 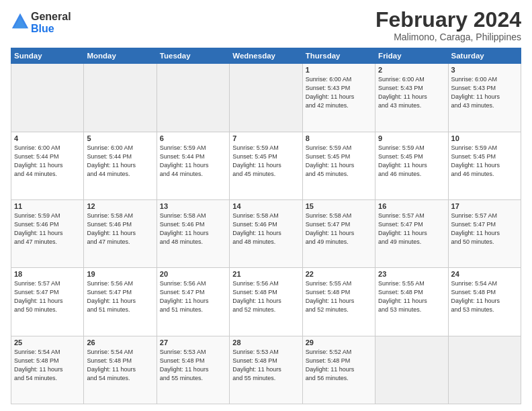 What do you see at coordinates (412, 302) in the screenshot?
I see `calendar-cell: 23Sunrise: 5:55 AM Sunset: 5:48 PM Dayli…` at bounding box center [412, 302].